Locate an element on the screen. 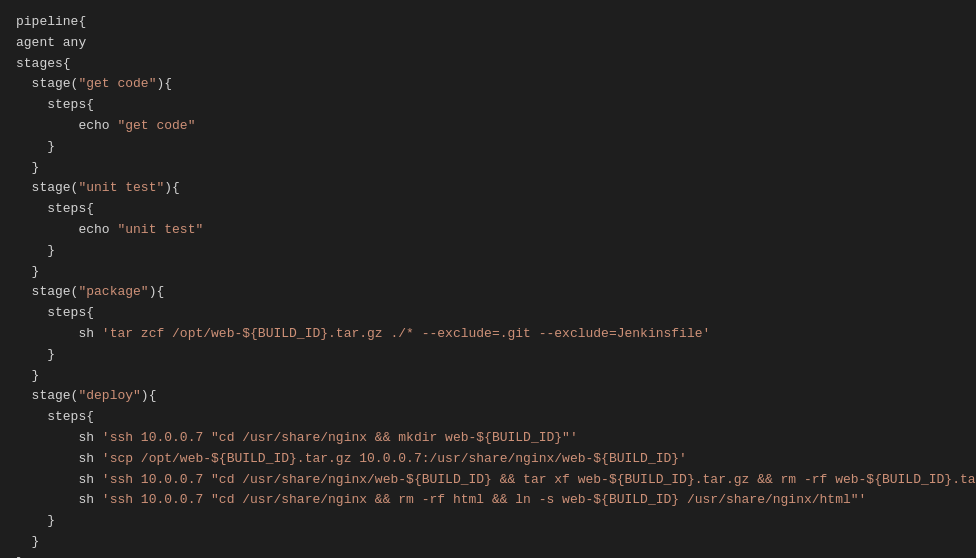 The image size is (976, 558). code-line: sh 'ssh 10.0.0.7 "cd /usr/share/nginx/we… is located at coordinates (488, 480).